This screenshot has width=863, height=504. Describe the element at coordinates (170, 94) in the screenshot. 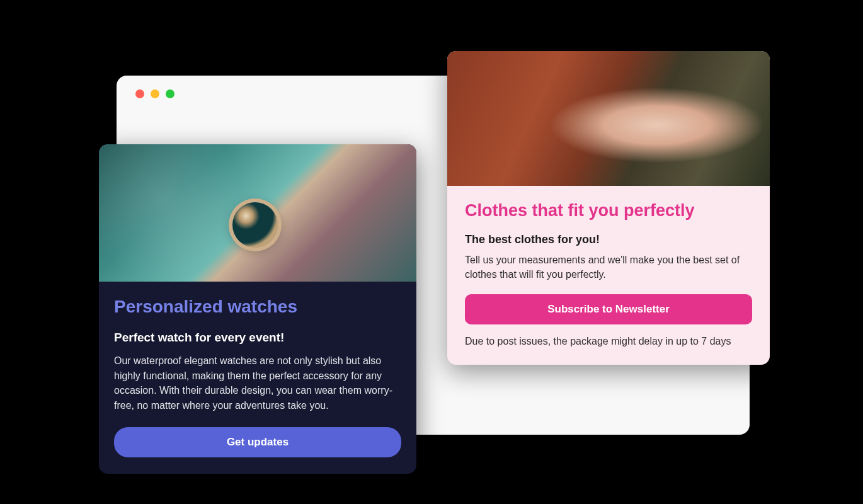

I see `maximize-dot-icon` at that location.